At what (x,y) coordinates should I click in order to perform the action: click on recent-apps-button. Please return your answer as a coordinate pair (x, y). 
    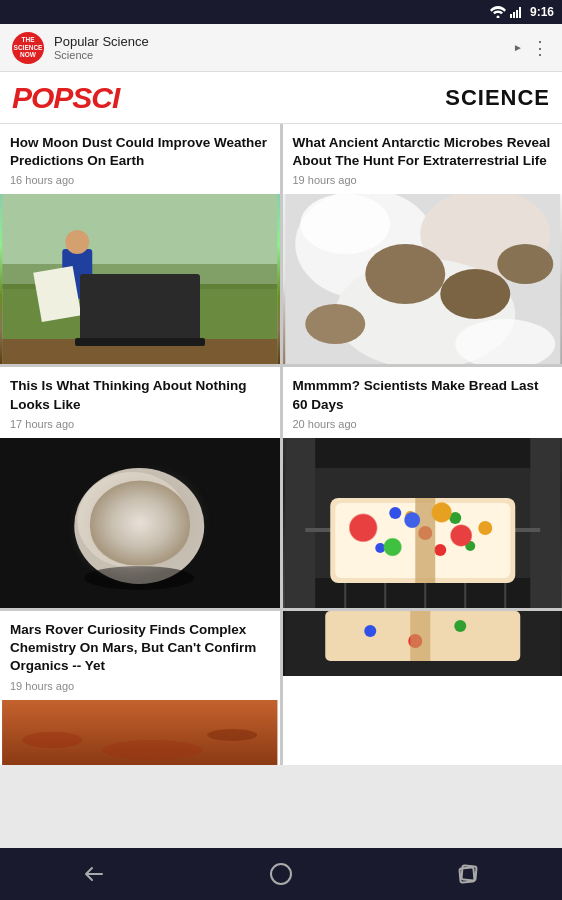
    Looking at the image, I should click on (468, 874).